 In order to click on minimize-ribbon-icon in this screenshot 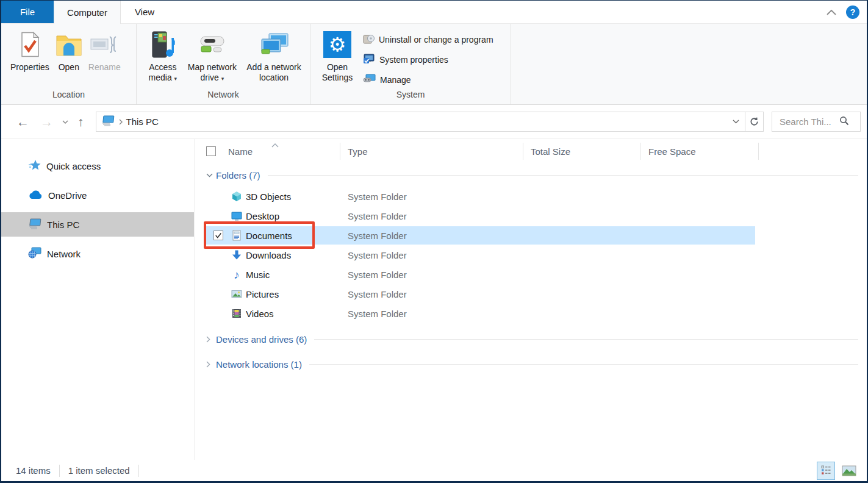, I will do `click(831, 12)`.